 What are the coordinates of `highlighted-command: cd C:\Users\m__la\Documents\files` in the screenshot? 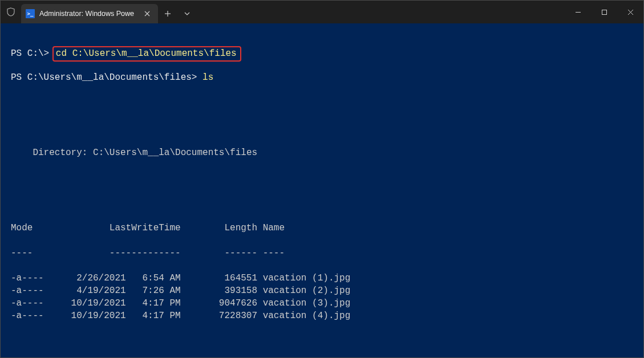 It's located at (147, 54).